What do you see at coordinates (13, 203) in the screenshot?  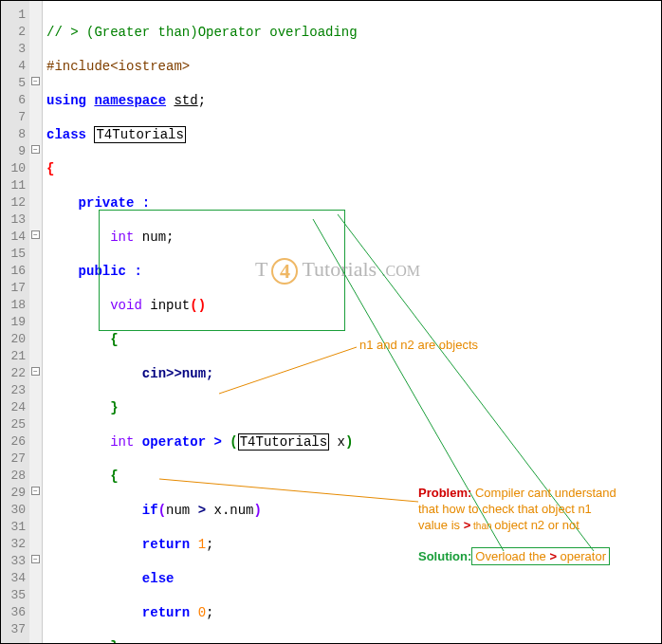 I see `ln: 12` at bounding box center [13, 203].